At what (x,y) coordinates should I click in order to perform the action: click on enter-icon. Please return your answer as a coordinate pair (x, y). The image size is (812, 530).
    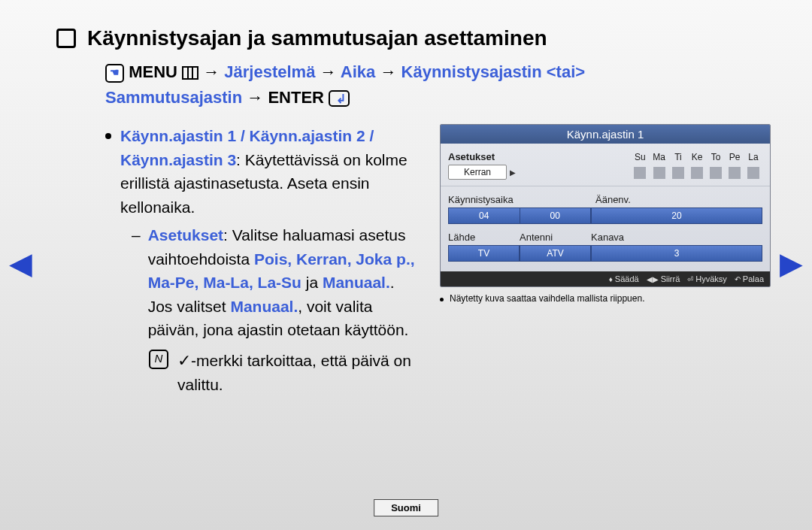
    Looking at the image, I should click on (339, 98).